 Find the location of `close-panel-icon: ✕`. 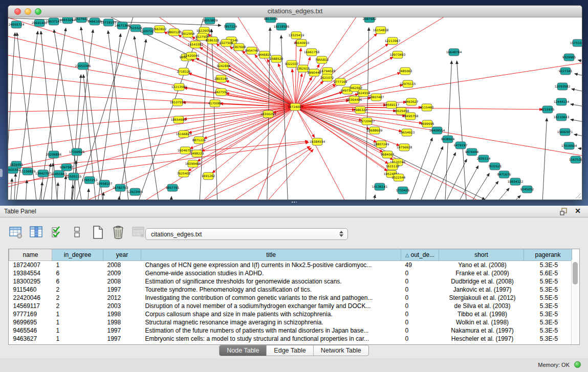

close-panel-icon: ✕ is located at coordinates (578, 211).